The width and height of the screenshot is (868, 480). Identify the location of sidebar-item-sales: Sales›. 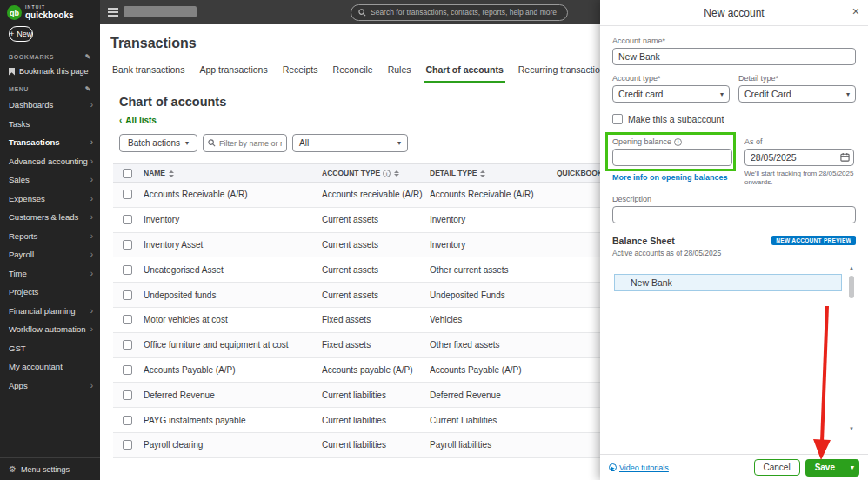
(50, 180).